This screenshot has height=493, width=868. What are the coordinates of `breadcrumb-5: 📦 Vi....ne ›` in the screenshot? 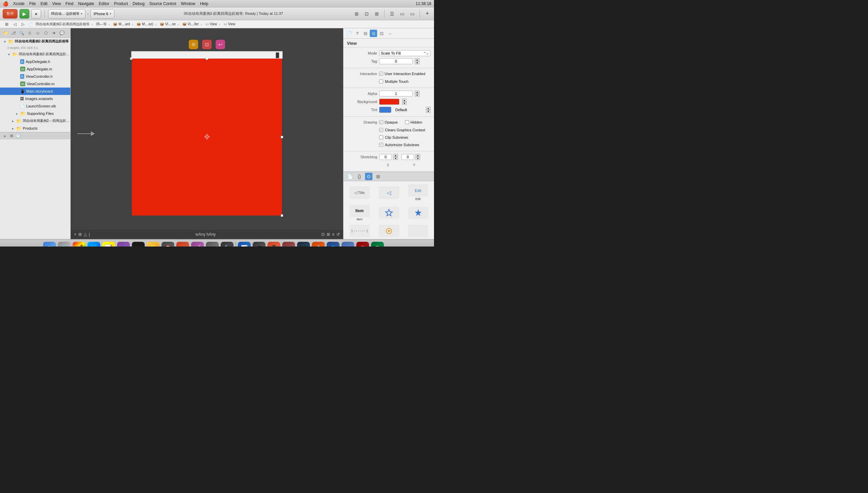 It's located at (170, 24).